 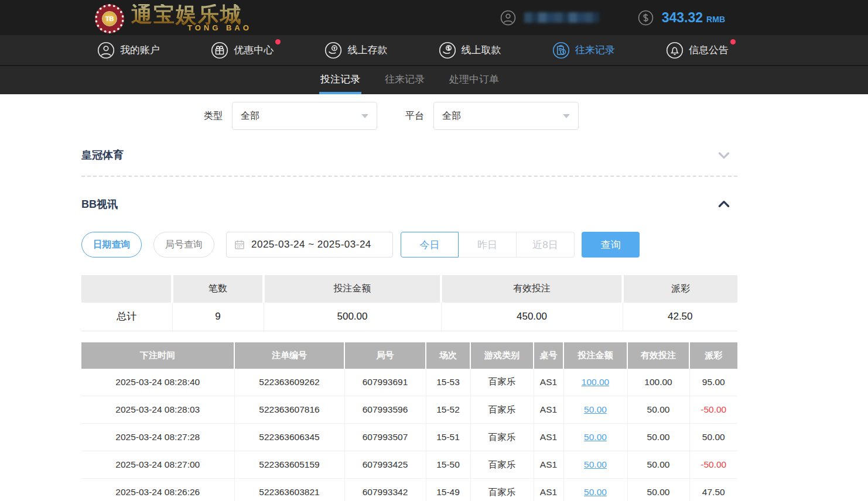 What do you see at coordinates (158, 465) in the screenshot?
I see `table-cell: 2025-03-24 08:27:00` at bounding box center [158, 465].